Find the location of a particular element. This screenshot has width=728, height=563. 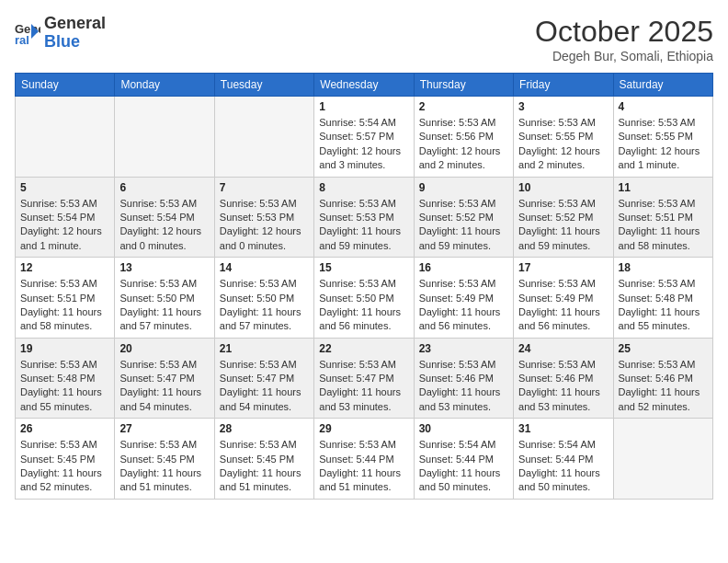

weekday-header-sunday: Sunday is located at coordinates (65, 85).